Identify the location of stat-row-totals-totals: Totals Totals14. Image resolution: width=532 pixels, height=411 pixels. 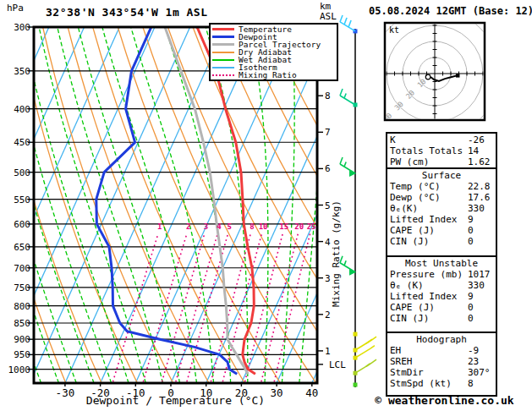
(442, 151).